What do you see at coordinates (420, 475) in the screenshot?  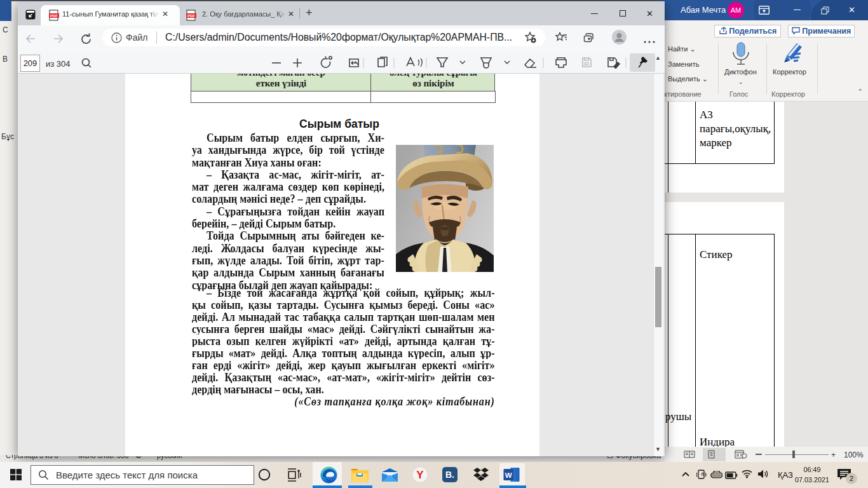 I see `svg-text: Y` at bounding box center [420, 475].